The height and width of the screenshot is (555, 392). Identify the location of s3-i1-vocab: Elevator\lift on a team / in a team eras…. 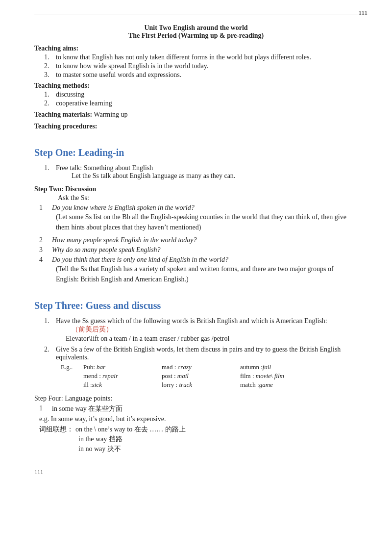
(192, 339).